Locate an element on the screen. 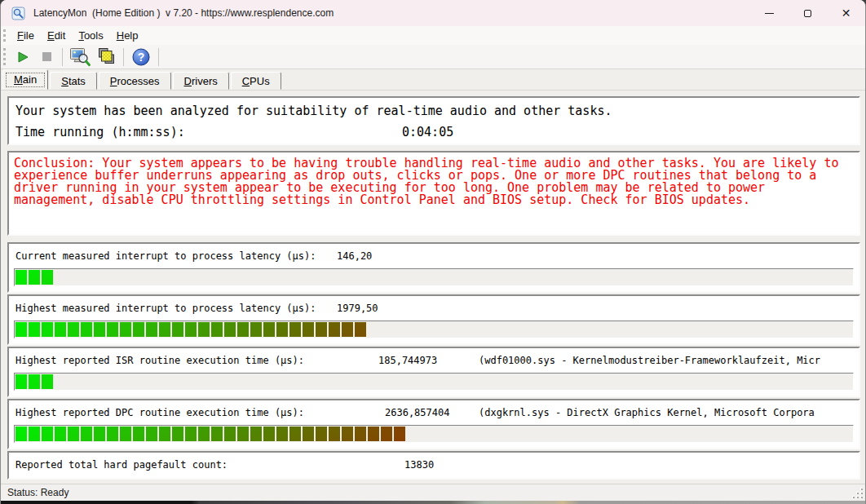 Image resolution: width=866 pixels, height=504 pixels. measurement-label: Current measured interrupt to process la… is located at coordinates (166, 256).